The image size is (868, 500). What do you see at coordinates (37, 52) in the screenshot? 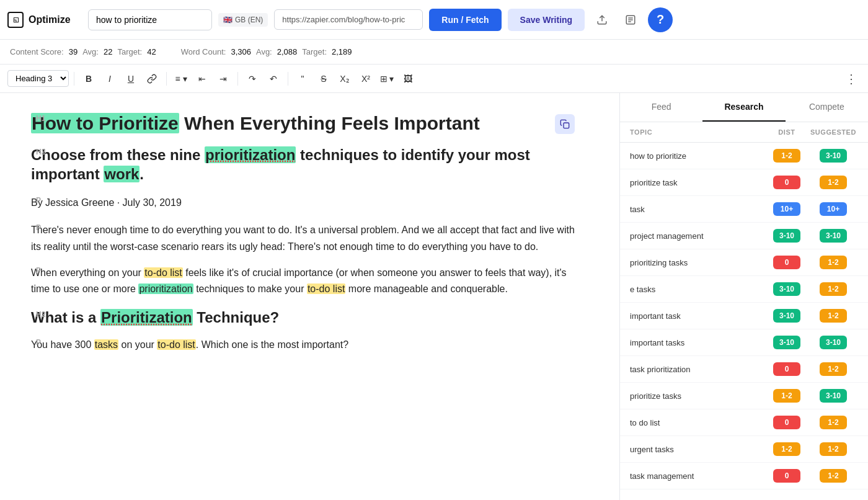
I see `content-score-label: Content Score:` at bounding box center [37, 52].